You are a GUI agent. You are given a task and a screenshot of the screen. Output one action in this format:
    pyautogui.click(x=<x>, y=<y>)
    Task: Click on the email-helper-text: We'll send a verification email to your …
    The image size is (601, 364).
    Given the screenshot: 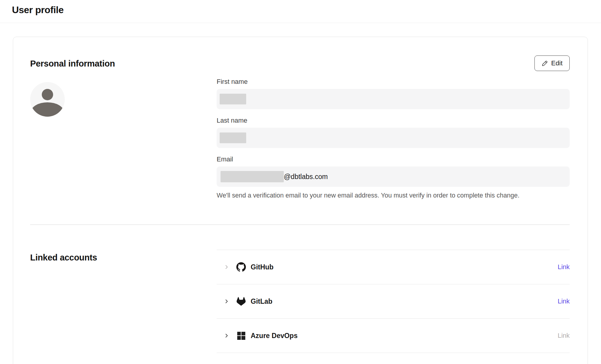 What is the action you would take?
    pyautogui.click(x=393, y=196)
    